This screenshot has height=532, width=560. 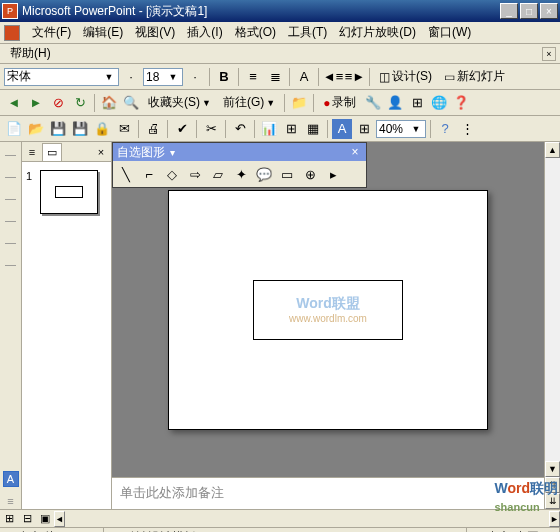 I want to click on vtool-expand: ≡, so click(x=11, y=501).